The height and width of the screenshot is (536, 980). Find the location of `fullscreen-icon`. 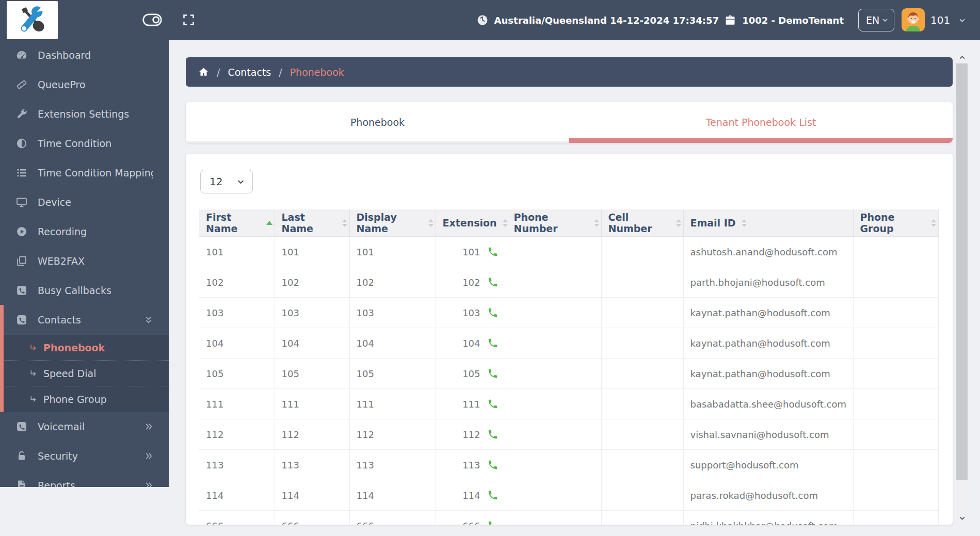

fullscreen-icon is located at coordinates (189, 20).